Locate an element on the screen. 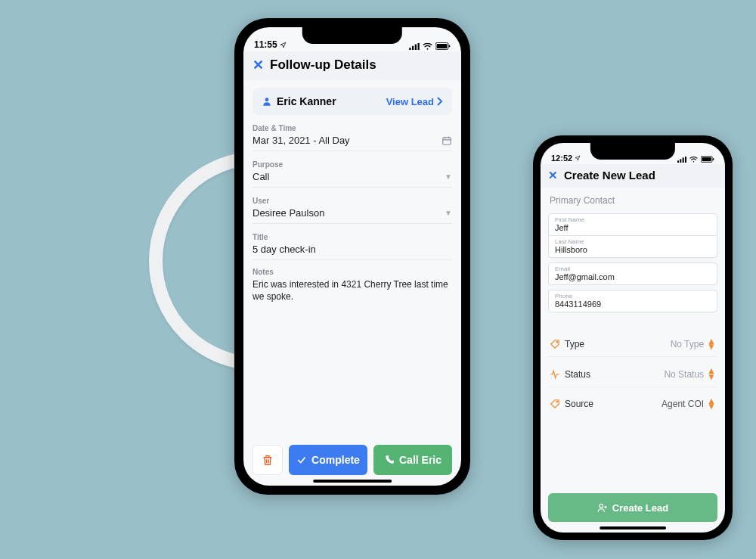 Image resolution: width=756 pixels, height=559 pixels. section-primary-contact: Primary Contact is located at coordinates (633, 201).